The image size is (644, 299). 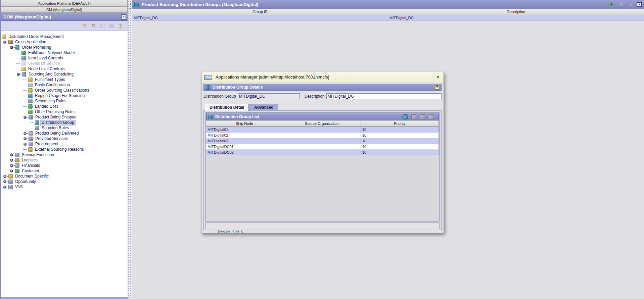 What do you see at coordinates (131, 9) in the screenshot?
I see `expand-right-icon` at bounding box center [131, 9].